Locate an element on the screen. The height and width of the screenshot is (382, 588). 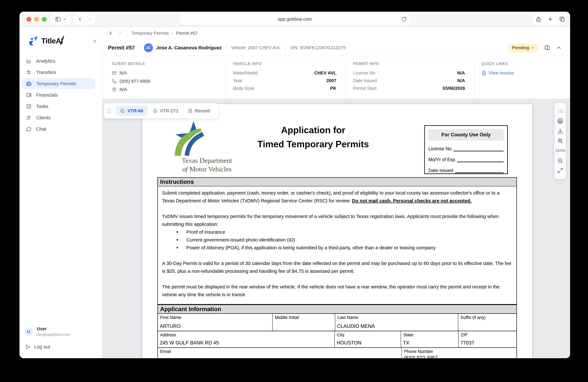
sidebar-nav: Analytics Transfers Temporary Permits Fi… is located at coordinates (61, 95).